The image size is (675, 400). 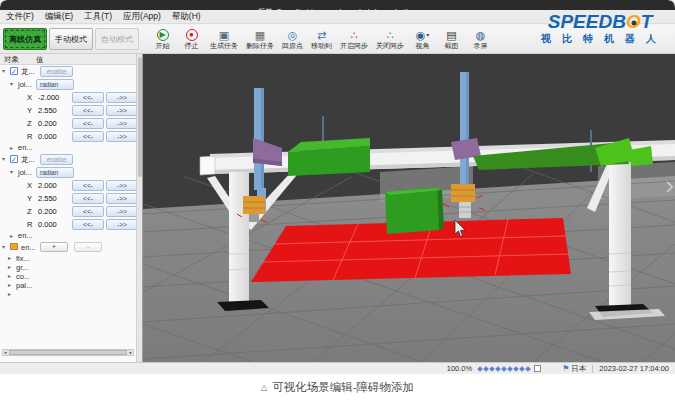 What do you see at coordinates (354, 40) in the screenshot?
I see `tool-sync-on: ∴开启同步` at bounding box center [354, 40].